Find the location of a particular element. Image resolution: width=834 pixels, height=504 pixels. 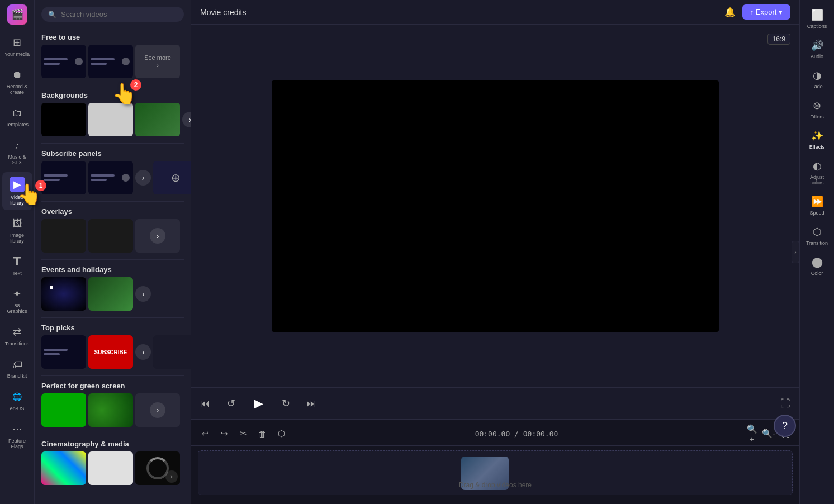

bg-thumb-green is located at coordinates (158, 120).